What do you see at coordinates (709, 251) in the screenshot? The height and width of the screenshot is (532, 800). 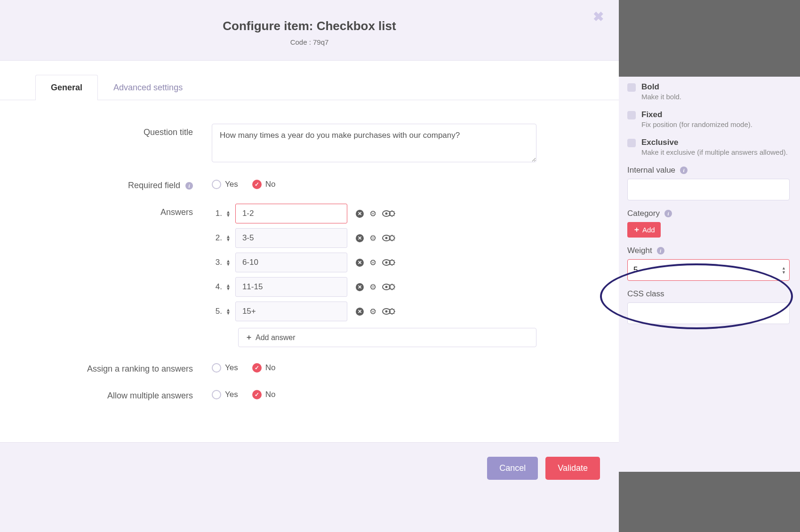 I see `label-weight: Weight i` at bounding box center [709, 251].